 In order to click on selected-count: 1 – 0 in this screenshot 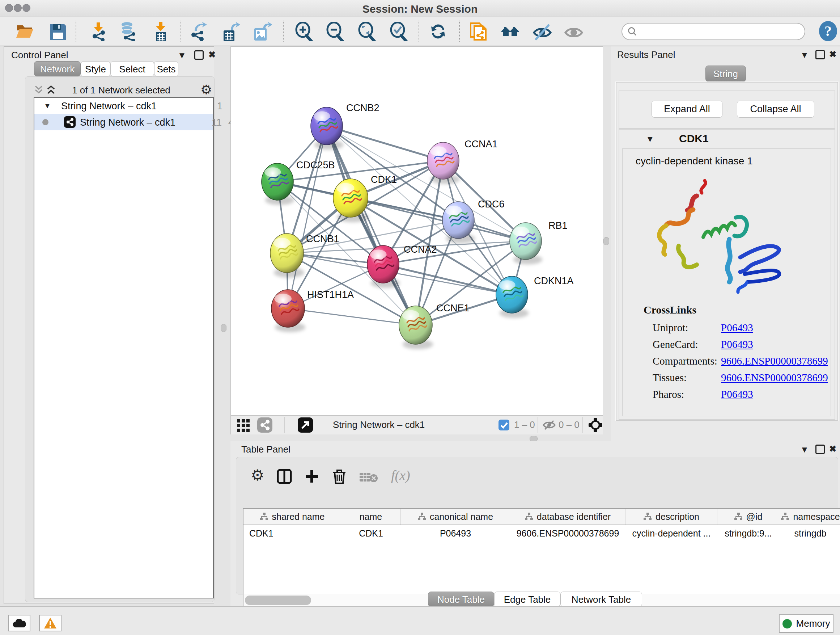, I will do `click(525, 425)`.